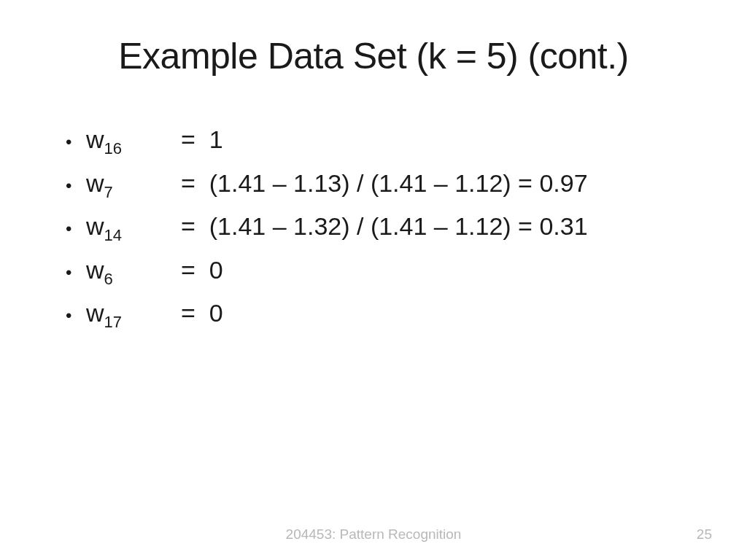  Describe the element at coordinates (384, 227) in the screenshot. I see `equation: = (1.41 – 1.32) / (1.41 – 1.12) = 0.31` at that location.